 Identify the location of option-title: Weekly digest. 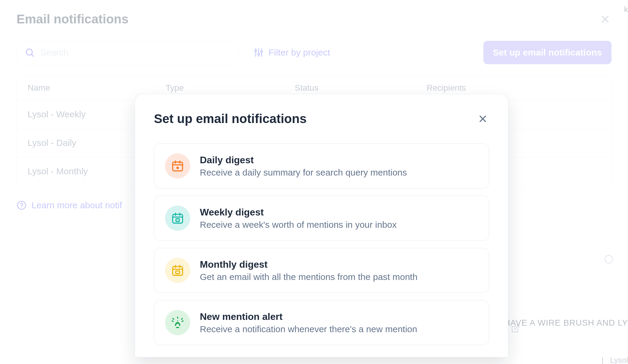
(298, 212).